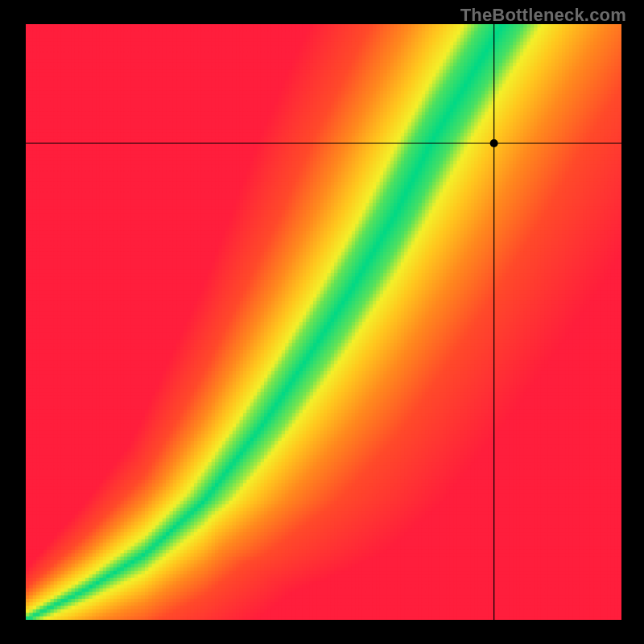  What do you see at coordinates (543, 15) in the screenshot?
I see `watermark-label: TheBottleneck.com` at bounding box center [543, 15].